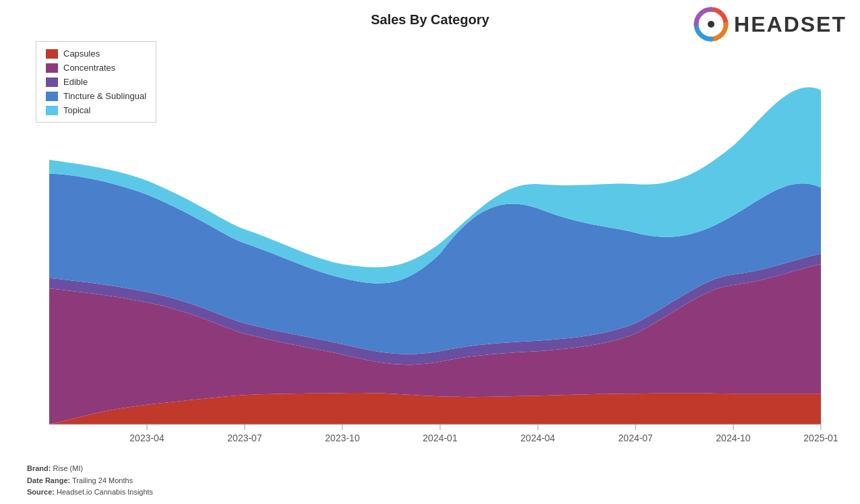 This screenshot has width=860, height=504. I want to click on x-label-7: 2024-10, so click(733, 438).